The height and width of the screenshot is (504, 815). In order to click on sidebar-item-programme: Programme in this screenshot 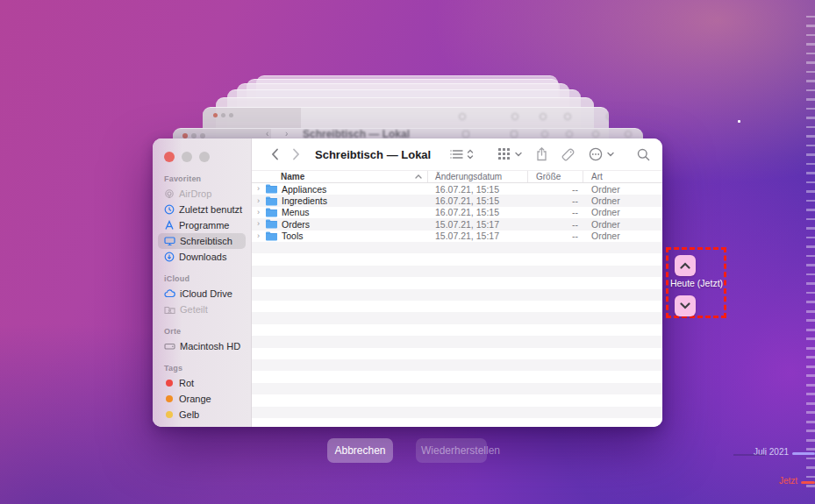, I will do `click(202, 225)`.